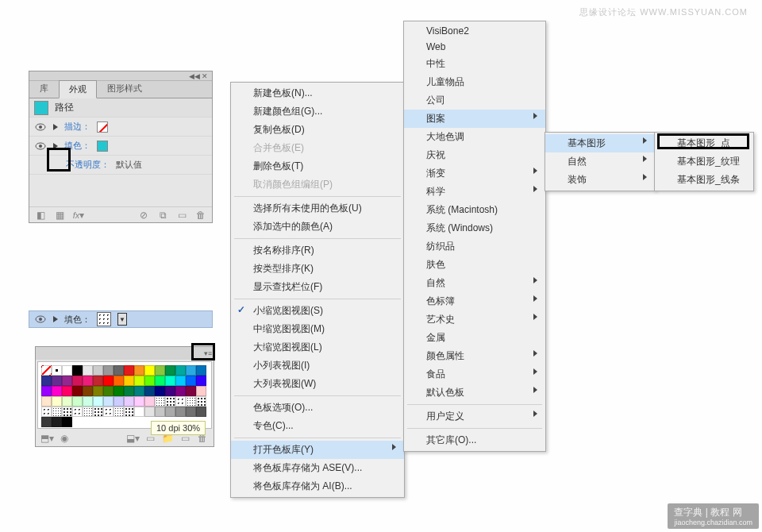 Image resolution: width=762 pixels, height=532 pixels. Describe the element at coordinates (133, 438) in the screenshot. I see `show-kinds-icon: ⬓▾` at that location.